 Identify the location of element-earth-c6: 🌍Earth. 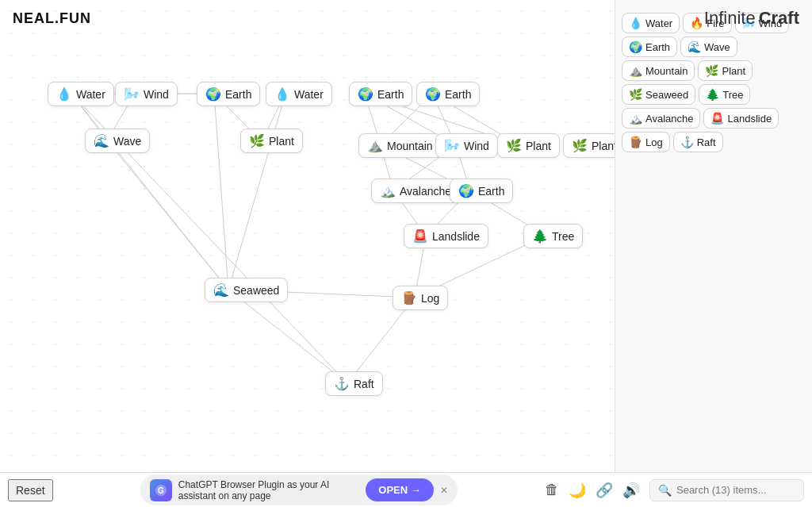
(448, 94).